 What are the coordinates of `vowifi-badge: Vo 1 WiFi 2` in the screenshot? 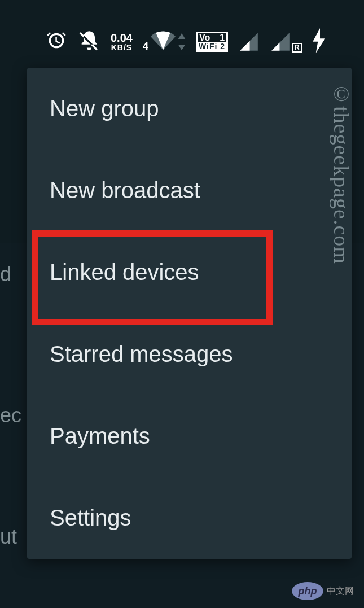 It's located at (212, 42).